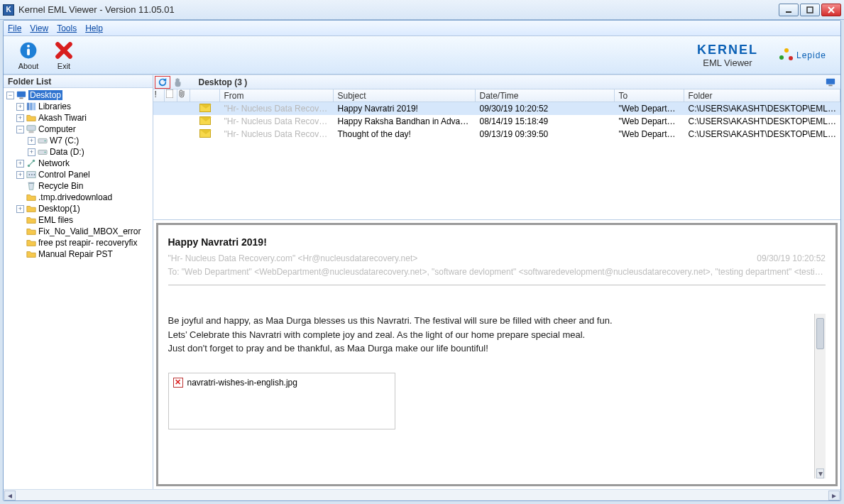 This screenshot has width=844, height=504. I want to click on close-button, so click(831, 10).